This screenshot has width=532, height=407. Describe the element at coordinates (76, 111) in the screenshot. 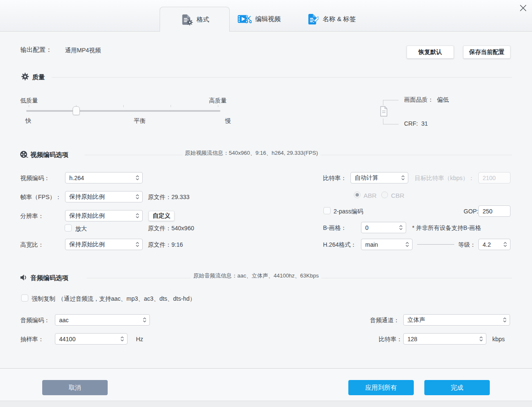

I see `quality-slider-handle` at that location.